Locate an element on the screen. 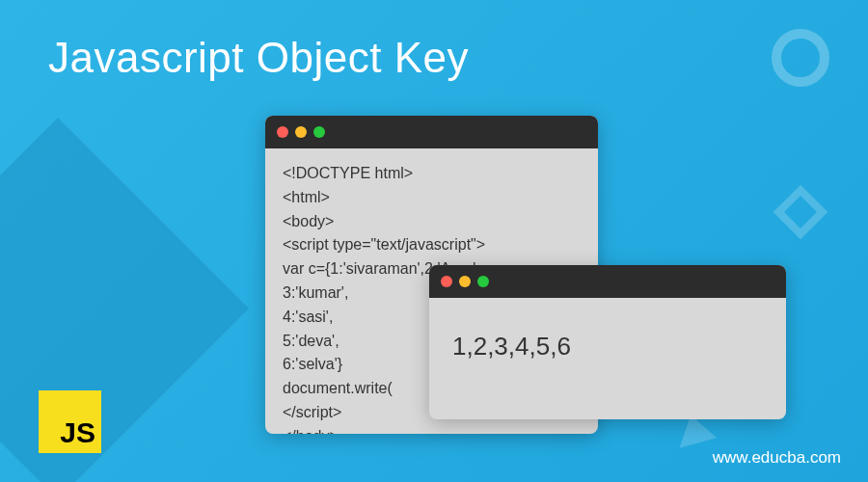 This screenshot has width=868, height=482. output-window: 1,2,3,4,5,6 is located at coordinates (608, 342).